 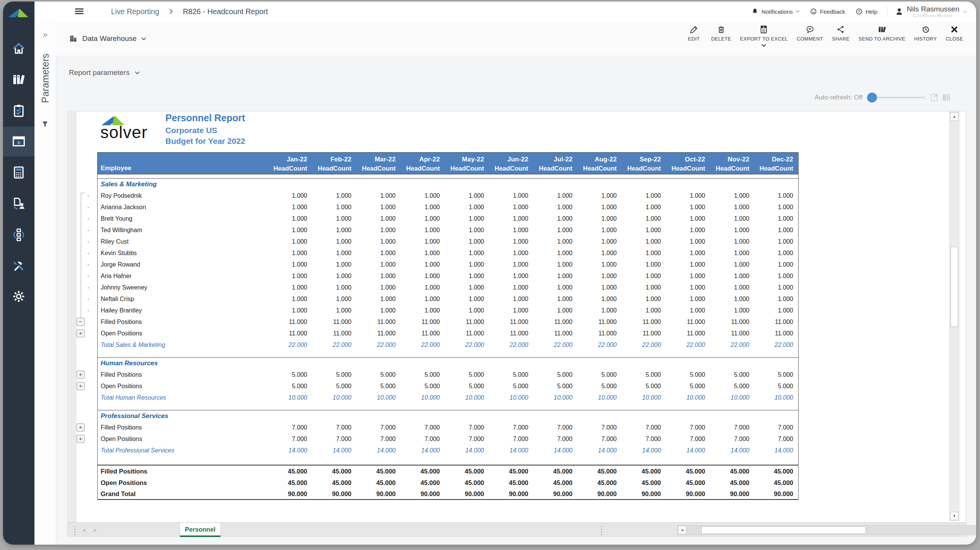 What do you see at coordinates (841, 36) in the screenshot?
I see `share-button: SHARE` at bounding box center [841, 36].